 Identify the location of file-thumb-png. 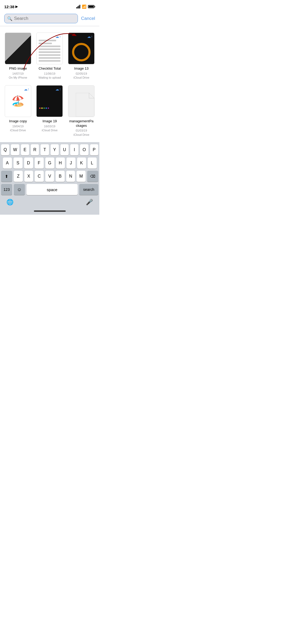
(18, 48).